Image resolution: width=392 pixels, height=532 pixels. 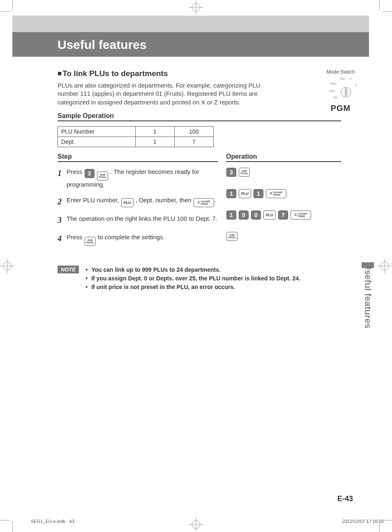 I want to click on step-row: 3The operation on the right links the PL…, so click(x=138, y=220).